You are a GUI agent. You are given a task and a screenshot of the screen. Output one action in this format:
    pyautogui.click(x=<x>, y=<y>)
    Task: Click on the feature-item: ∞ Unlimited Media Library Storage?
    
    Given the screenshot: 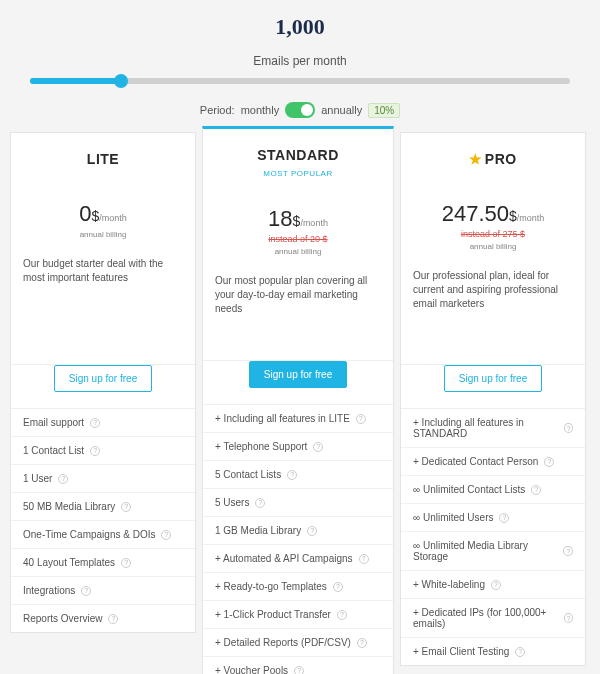 What is the action you would take?
    pyautogui.click(x=493, y=552)
    